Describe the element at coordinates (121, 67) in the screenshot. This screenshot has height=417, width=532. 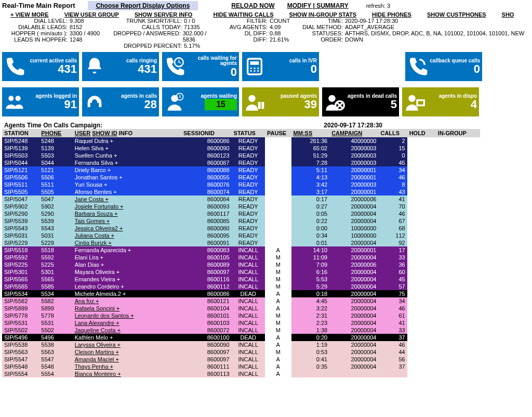
I see `tile-bell: calls ringing431` at that location.